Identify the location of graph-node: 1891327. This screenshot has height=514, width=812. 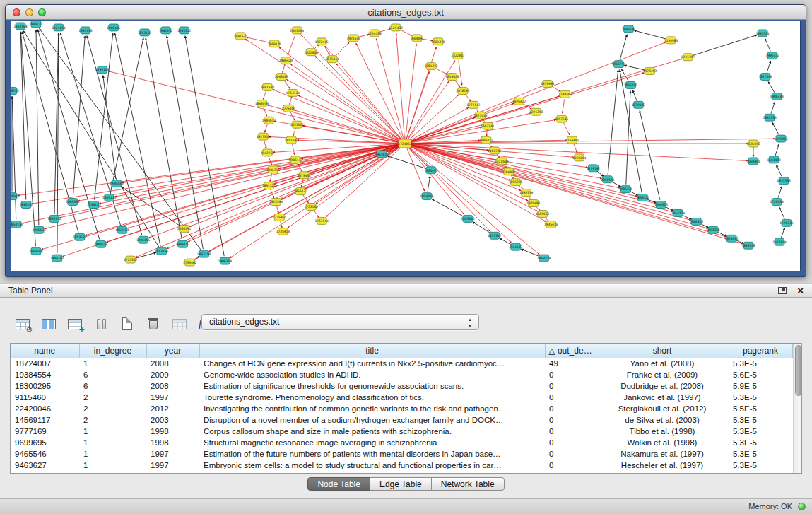
(269, 186).